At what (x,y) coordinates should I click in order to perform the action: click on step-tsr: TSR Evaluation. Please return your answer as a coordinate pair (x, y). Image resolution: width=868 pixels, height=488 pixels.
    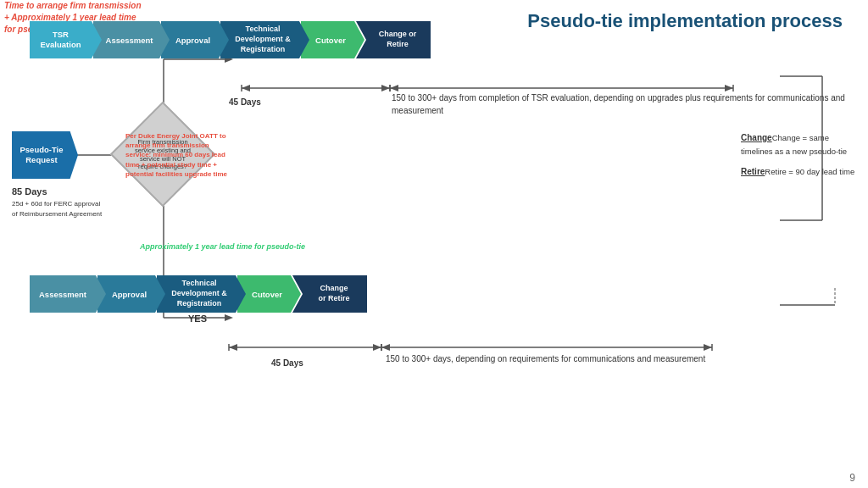
    Looking at the image, I should click on (66, 40).